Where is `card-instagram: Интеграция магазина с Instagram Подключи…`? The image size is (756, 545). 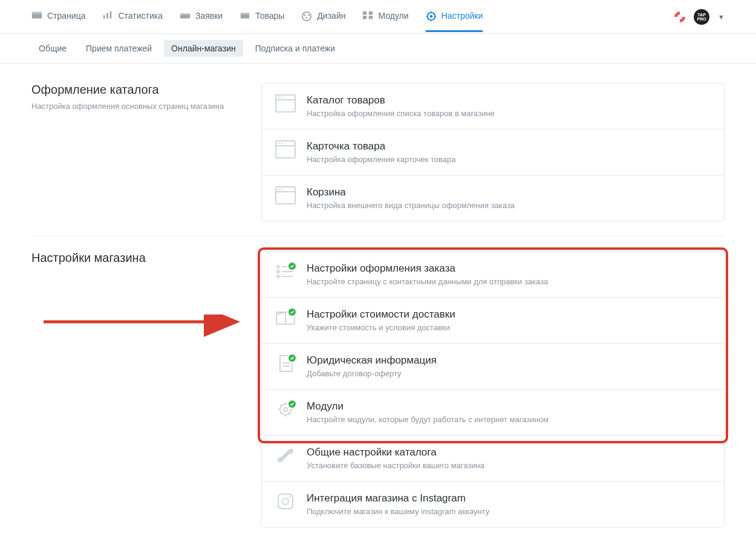 card-instagram: Интеграция магазина с Instagram Подключи… is located at coordinates (493, 504).